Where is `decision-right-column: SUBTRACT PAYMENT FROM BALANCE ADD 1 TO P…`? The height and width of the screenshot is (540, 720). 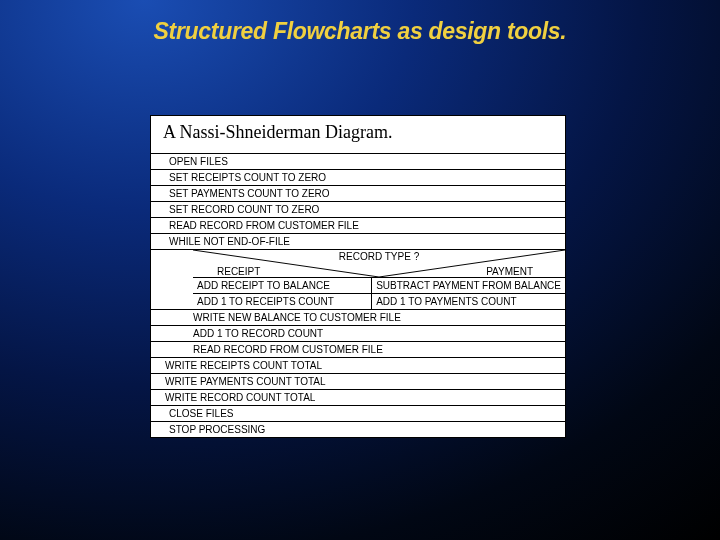 decision-right-column: SUBTRACT PAYMENT FROM BALANCE ADD 1 TO P… is located at coordinates (468, 294).